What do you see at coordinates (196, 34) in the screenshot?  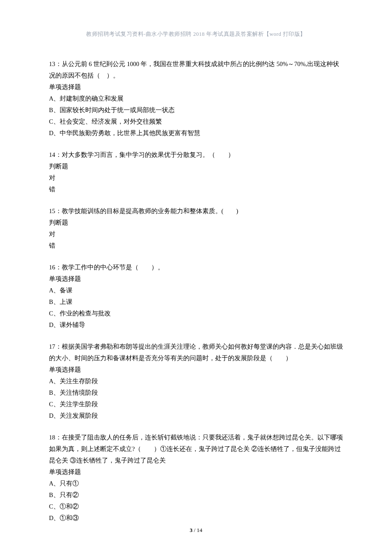 I see `page-header: 教师招聘考试复习资料-曲水小学教师招聘 2018 年考试真题及答案解析【word…` at bounding box center [196, 34].